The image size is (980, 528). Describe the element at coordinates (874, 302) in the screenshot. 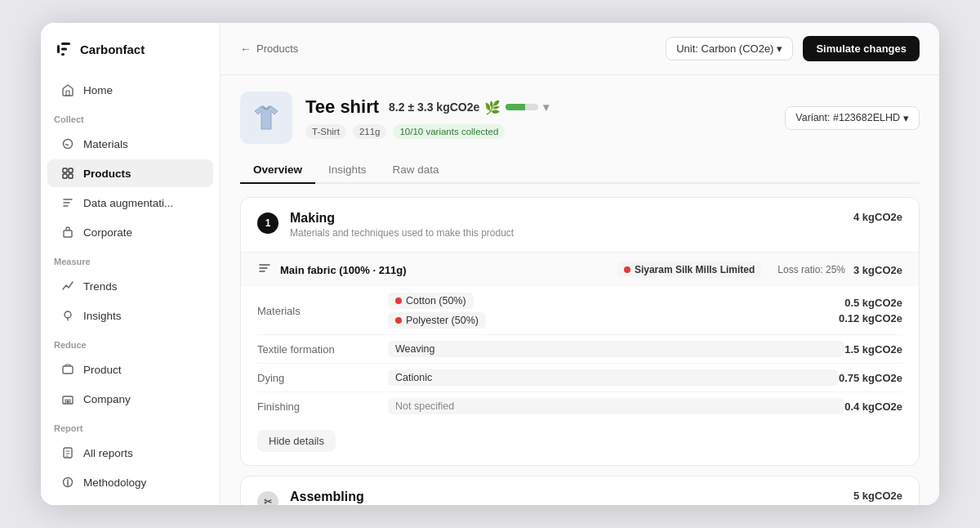

I see `cotton-value: 0.5 kgCO2e` at that location.